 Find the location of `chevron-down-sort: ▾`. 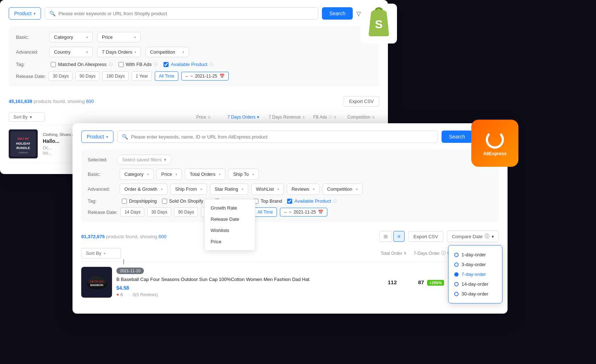

chevron-down-sort: ▾ is located at coordinates (104, 253).